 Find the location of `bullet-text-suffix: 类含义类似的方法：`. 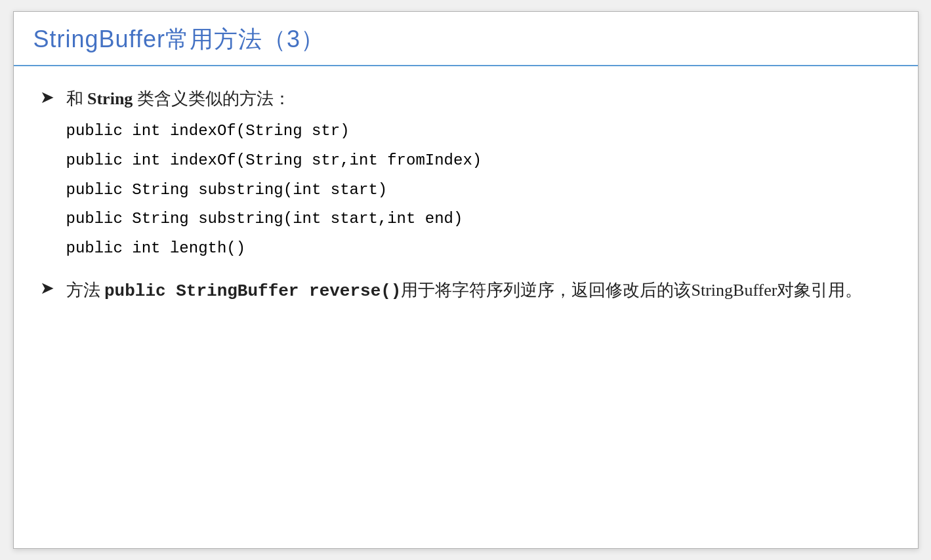

bullet-text-suffix: 类含义类似的方法： is located at coordinates (211, 98).